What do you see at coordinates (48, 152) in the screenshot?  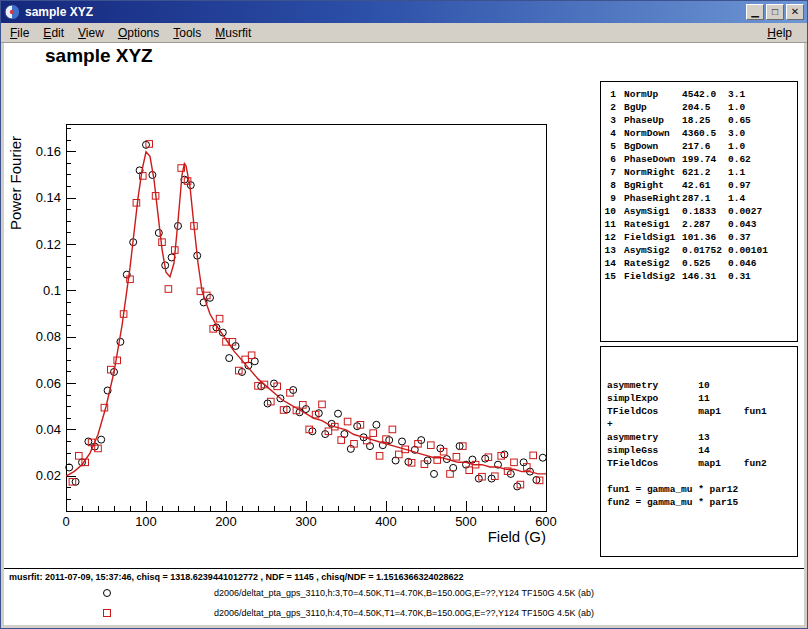 I see `svg-text: 0.16` at bounding box center [48, 152].